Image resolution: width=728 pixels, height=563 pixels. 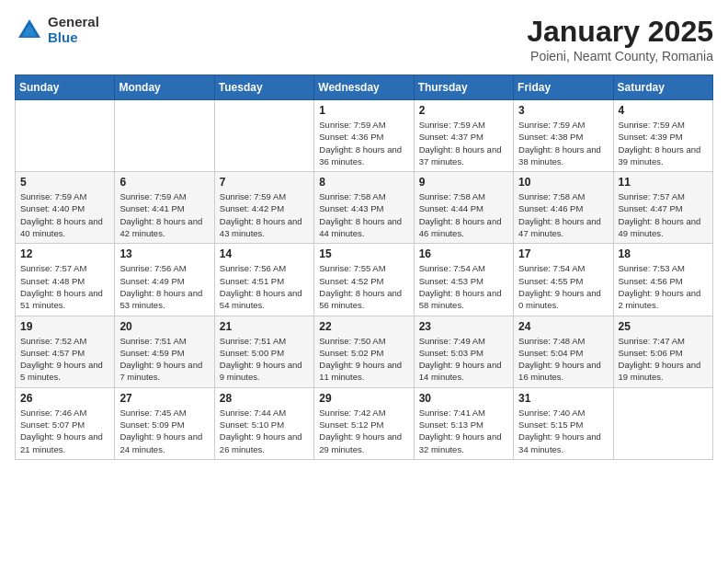 I want to click on day-number: 5, so click(x=64, y=182).